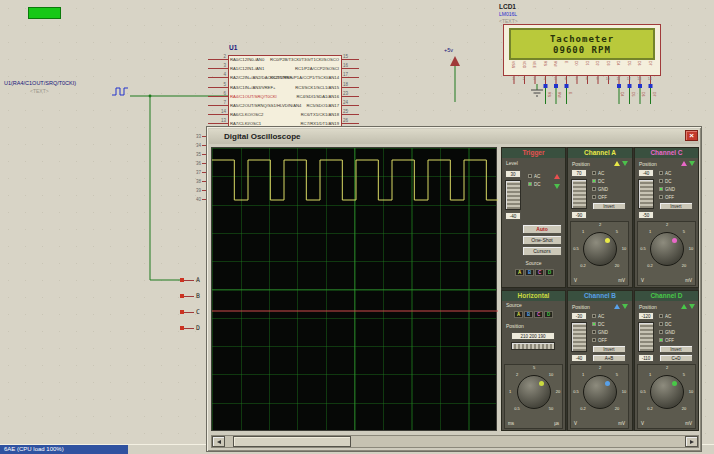 Image resolution: width=714 pixels, height=454 pixels. What do you see at coordinates (514, 71) in the screenshot?
I see `lcd-pin-vss: VSS1` at bounding box center [514, 71].